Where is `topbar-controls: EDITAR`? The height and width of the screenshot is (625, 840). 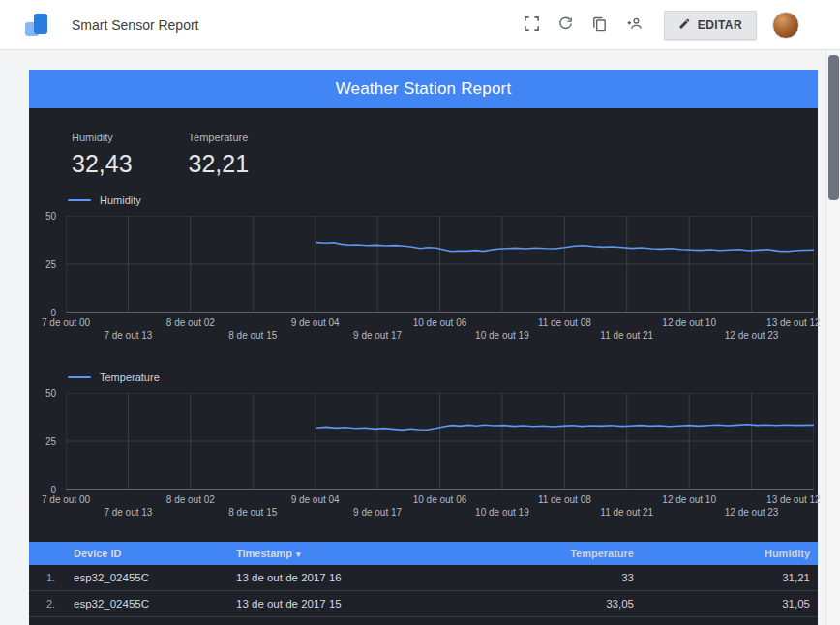 topbar-controls: EDITAR is located at coordinates (660, 25).